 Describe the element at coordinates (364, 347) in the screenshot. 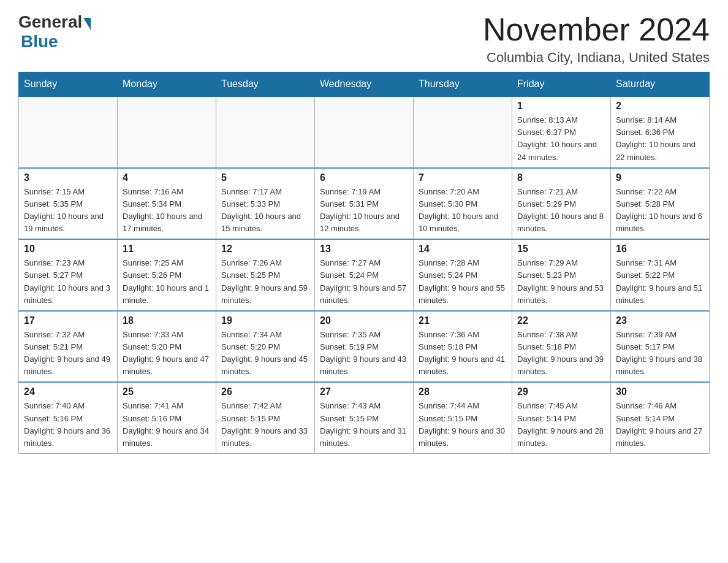

I see `calendar-cell: 20Sunrise: 7:35 AMSunset: 5:19 PMDayligh…` at that location.